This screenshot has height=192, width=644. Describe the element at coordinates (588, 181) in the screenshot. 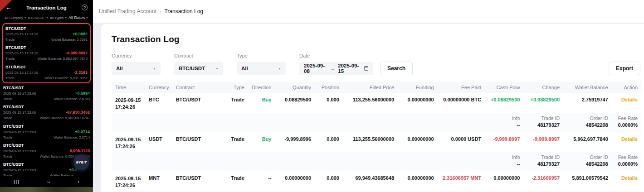

I see `cell: 5,891.00579542` at that location.